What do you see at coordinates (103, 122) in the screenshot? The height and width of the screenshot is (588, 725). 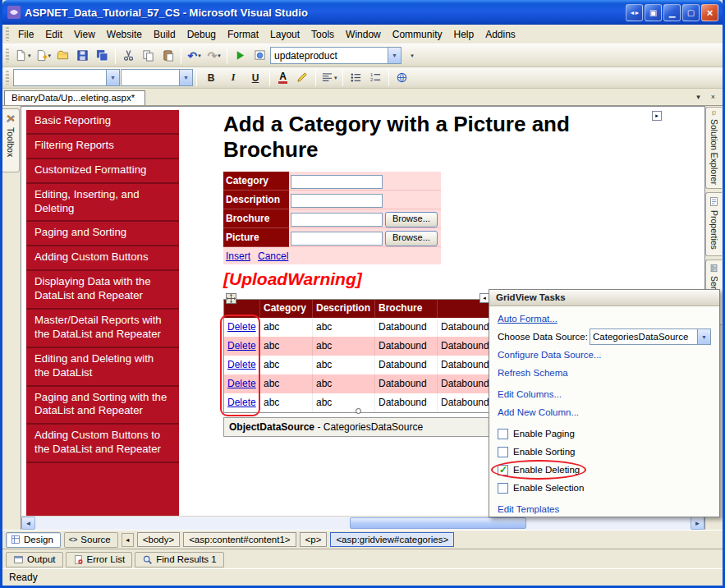 I see `sidebar-item: Basic Reporting` at bounding box center [103, 122].